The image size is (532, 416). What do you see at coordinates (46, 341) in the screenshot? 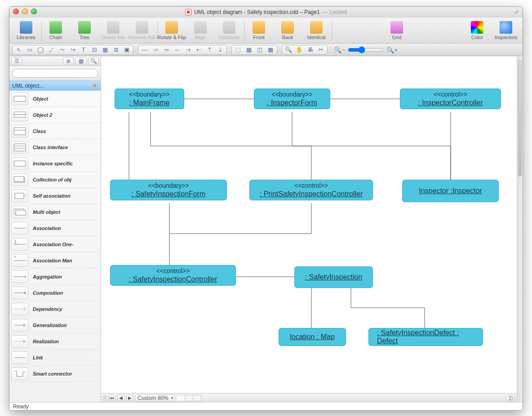
I see `shape-label: Realization` at bounding box center [46, 341].